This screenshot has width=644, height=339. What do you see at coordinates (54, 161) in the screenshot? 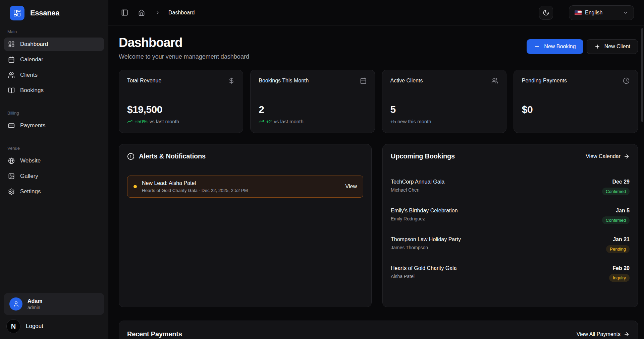
I see `sidebar-item-website: Website` at bounding box center [54, 161].